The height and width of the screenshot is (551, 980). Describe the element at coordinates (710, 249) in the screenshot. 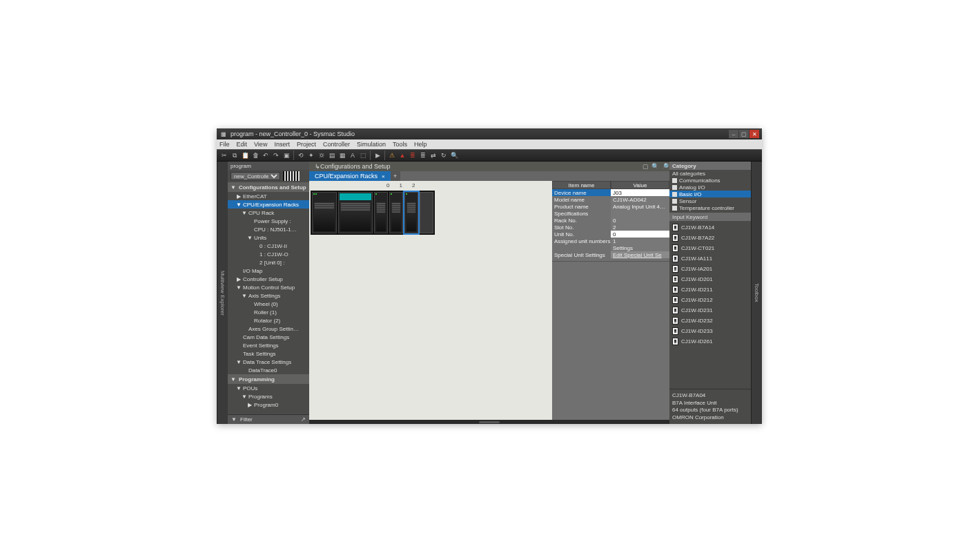

I see `part-item: CJ1W-CT021` at that location.